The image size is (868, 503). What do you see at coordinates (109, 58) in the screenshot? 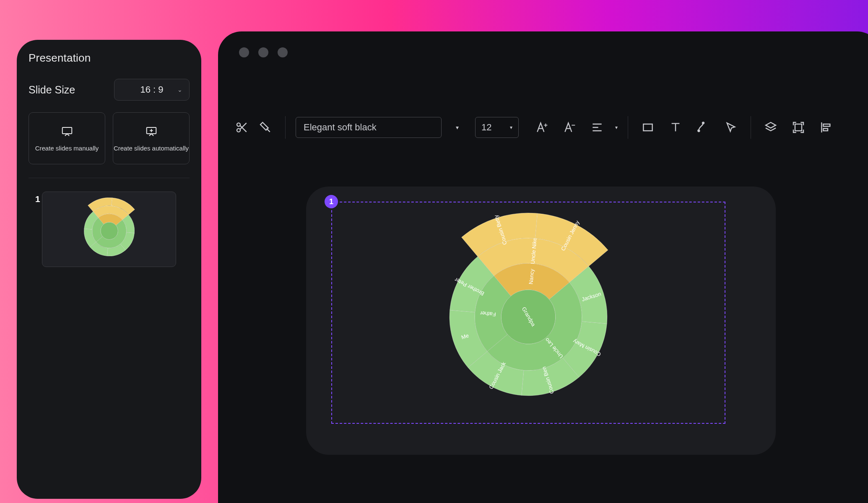
I see `panel-title: Presentation` at bounding box center [109, 58].